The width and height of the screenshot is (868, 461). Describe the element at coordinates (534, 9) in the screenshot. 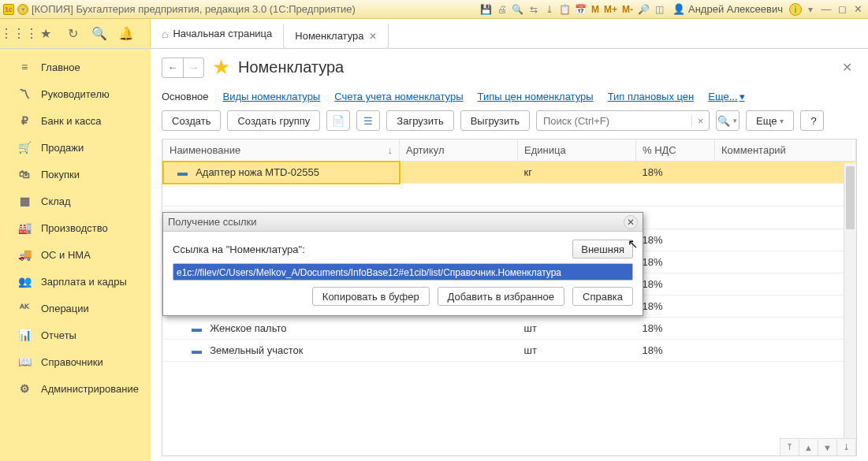

I see `compare-icon: ⇆` at that location.